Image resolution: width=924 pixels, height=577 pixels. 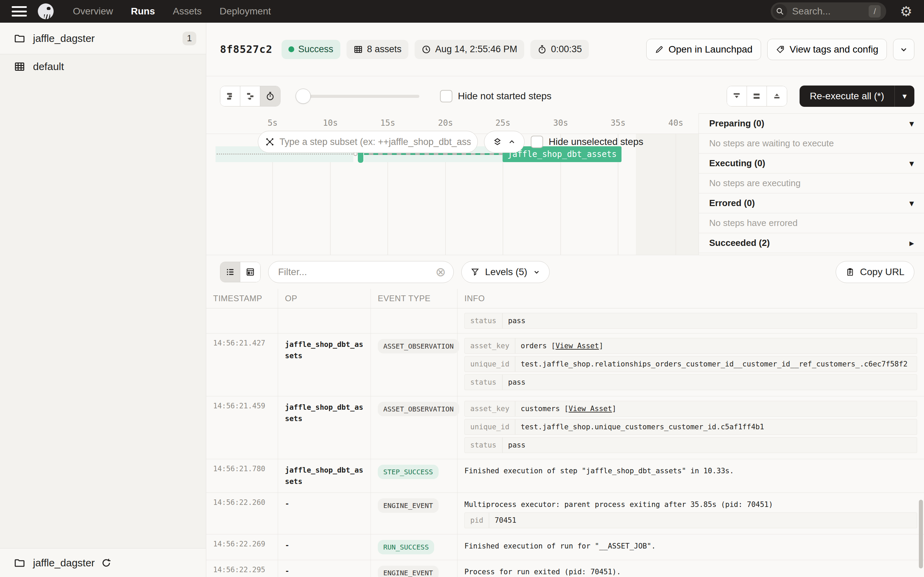 I want to click on graph-query-toggle-button, so click(x=504, y=142).